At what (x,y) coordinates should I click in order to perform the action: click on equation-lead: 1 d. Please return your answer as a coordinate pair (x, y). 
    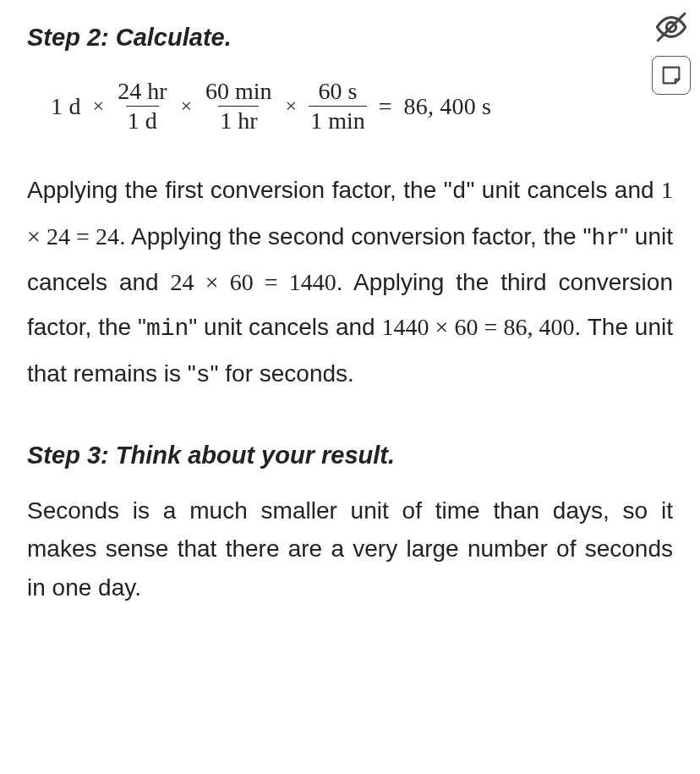
    Looking at the image, I should click on (66, 107).